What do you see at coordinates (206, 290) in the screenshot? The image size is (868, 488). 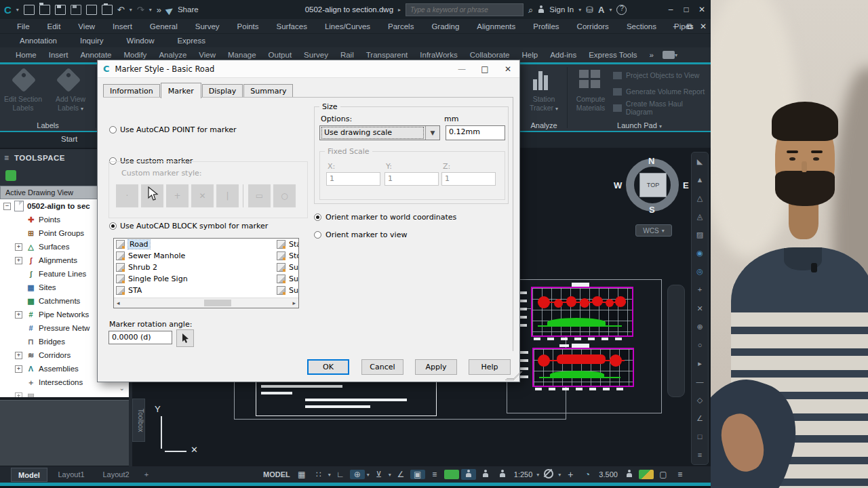 I see `list-item: STA Sup` at bounding box center [206, 290].